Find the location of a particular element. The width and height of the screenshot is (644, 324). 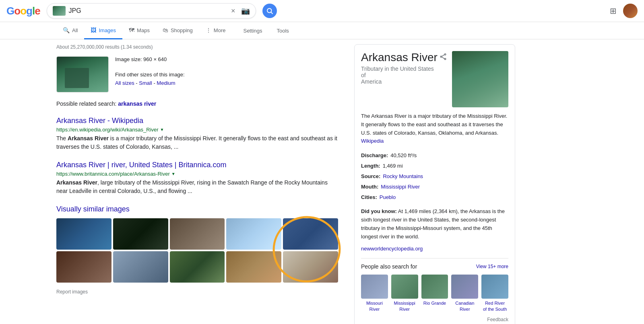

length-value: 1,469 mi is located at coordinates (393, 166).